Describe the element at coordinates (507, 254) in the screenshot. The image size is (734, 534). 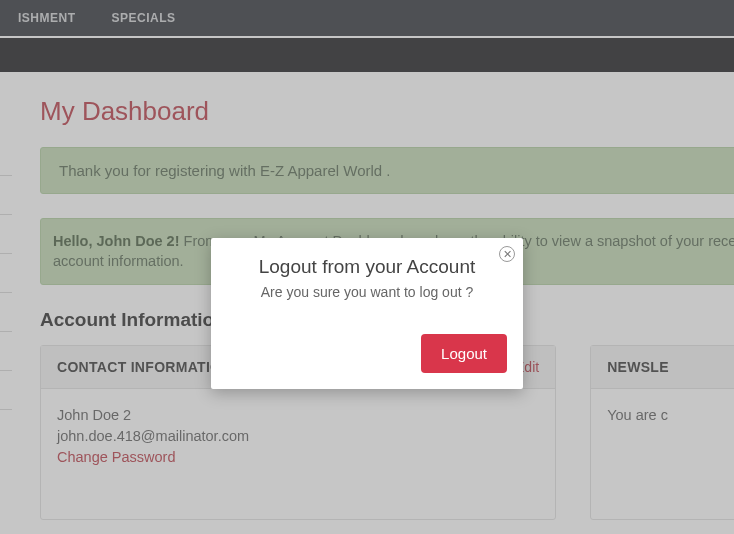
I see `close-icon: ✕` at that location.